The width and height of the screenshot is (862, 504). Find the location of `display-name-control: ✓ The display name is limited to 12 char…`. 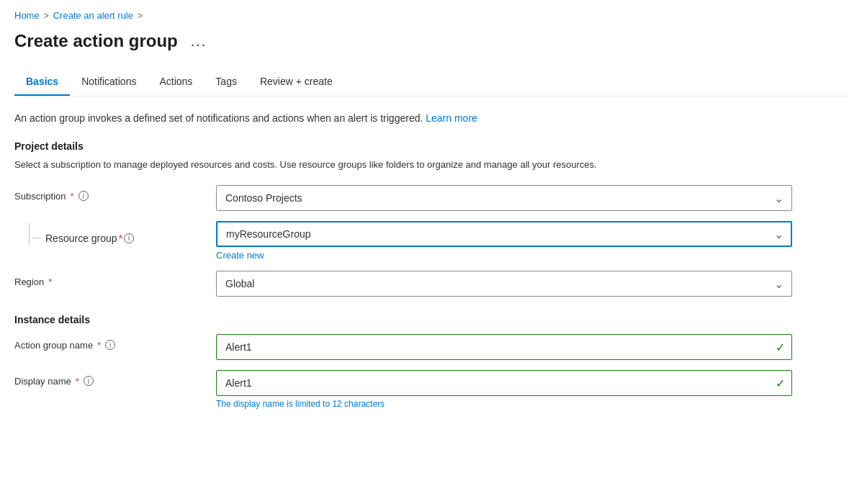

display-name-control: ✓ The display name is limited to 12 char… is located at coordinates (504, 390).